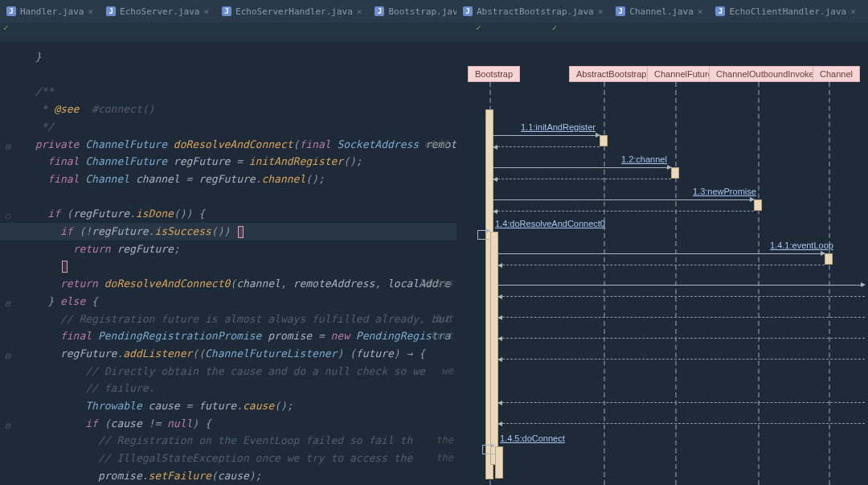 Image resolution: width=868 pixels, height=485 pixels. What do you see at coordinates (228, 32) in the screenshot?
I see `editor-checkbar: ✓` at bounding box center [228, 32].